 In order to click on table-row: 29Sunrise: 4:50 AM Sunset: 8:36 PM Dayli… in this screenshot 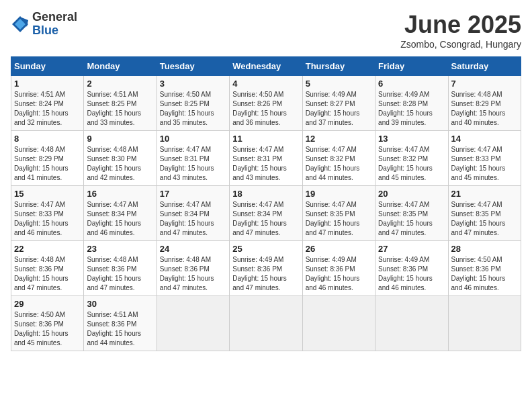, I will do `click(48, 324)`.